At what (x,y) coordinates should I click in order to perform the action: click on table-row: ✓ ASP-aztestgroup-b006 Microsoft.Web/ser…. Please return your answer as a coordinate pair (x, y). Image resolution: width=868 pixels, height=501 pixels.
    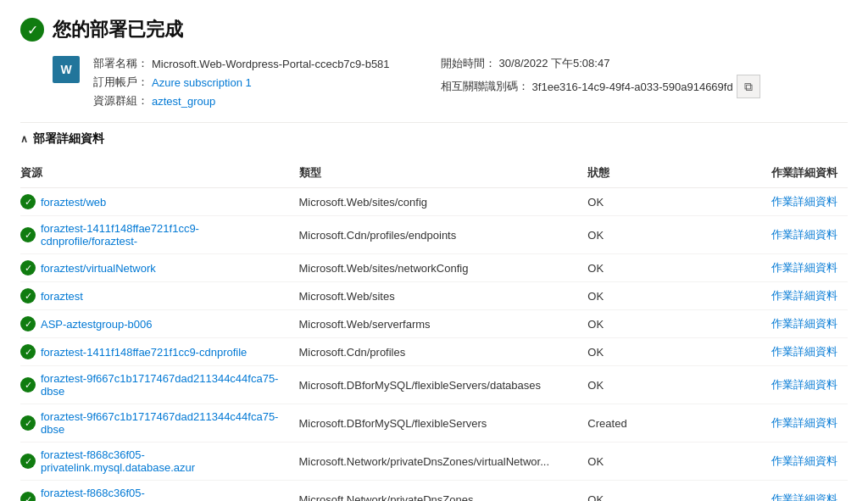
    Looking at the image, I should click on (434, 324).